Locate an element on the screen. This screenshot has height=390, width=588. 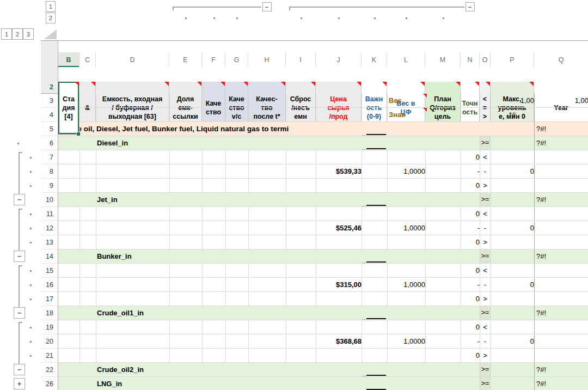
cell-O10: >= is located at coordinates (485, 199).